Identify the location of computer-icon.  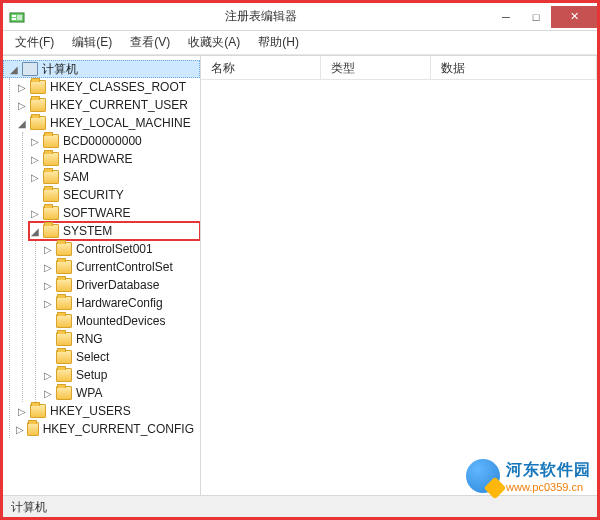
(30, 69).